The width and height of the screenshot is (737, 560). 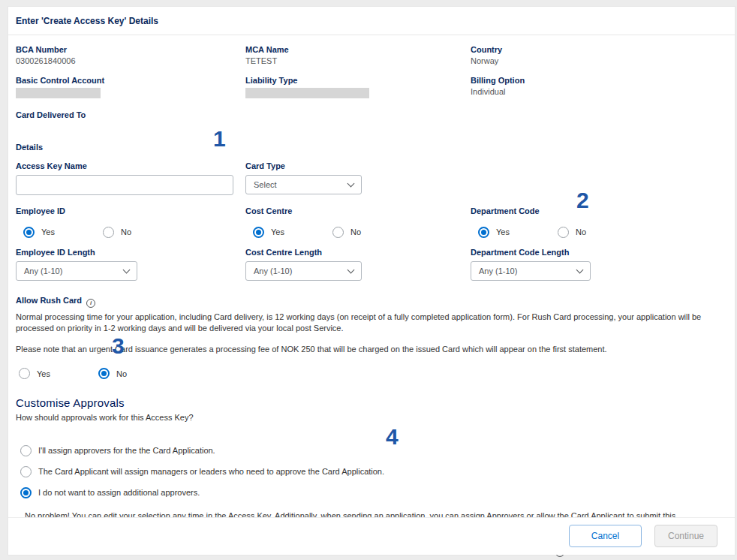 I want to click on cost-centre-label: Cost Centre, so click(x=358, y=212).